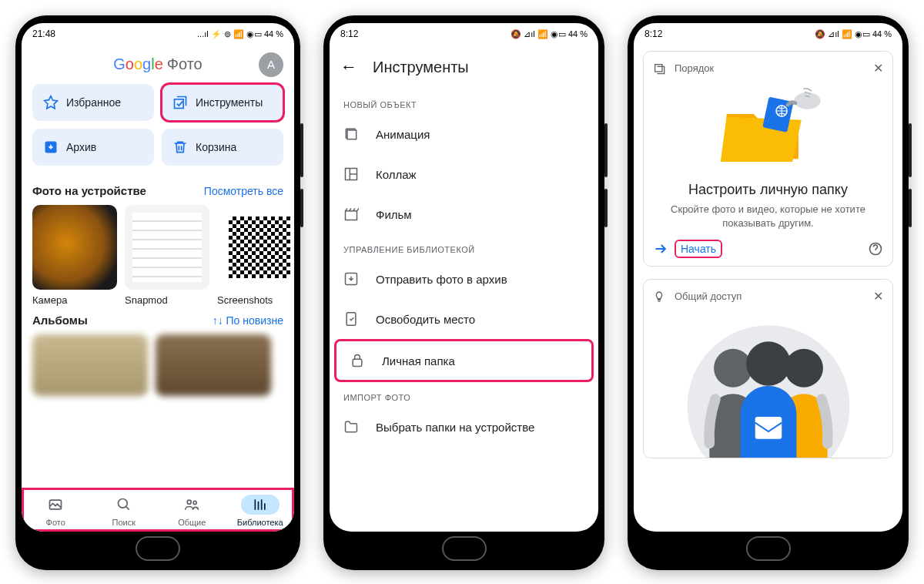 Image resolution: width=924 pixels, height=584 pixels. Describe the element at coordinates (167, 256) in the screenshot. I see `album-snapmod: Snapmod` at that location.